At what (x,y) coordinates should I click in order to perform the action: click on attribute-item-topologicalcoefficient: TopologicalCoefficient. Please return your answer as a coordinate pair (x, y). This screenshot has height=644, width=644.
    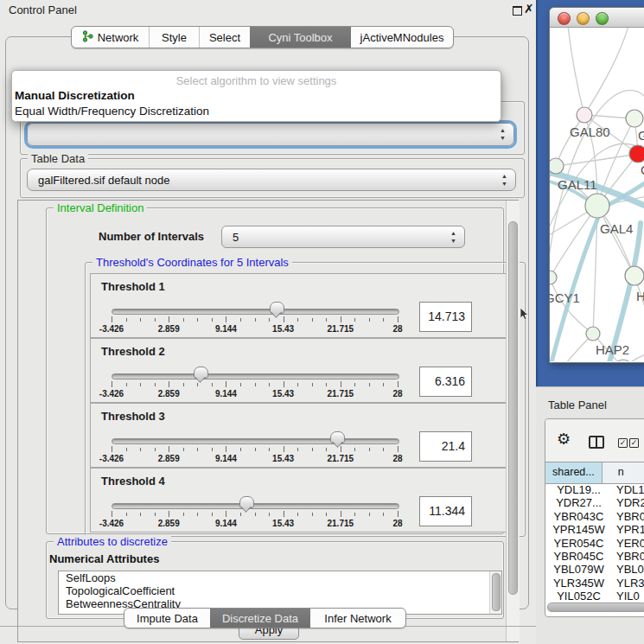
    Looking at the image, I should click on (280, 591).